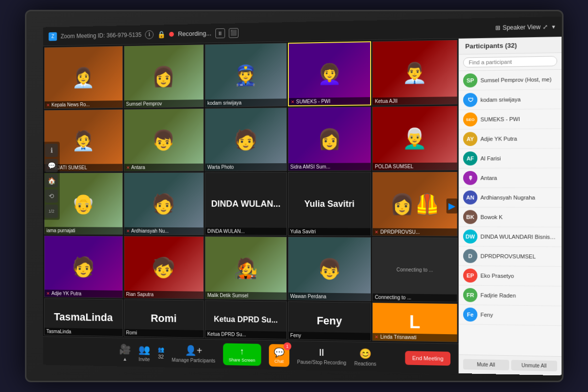  What do you see at coordinates (242, 354) in the screenshot?
I see `share-screen-btn: ↑ Share Screen` at bounding box center [242, 354].